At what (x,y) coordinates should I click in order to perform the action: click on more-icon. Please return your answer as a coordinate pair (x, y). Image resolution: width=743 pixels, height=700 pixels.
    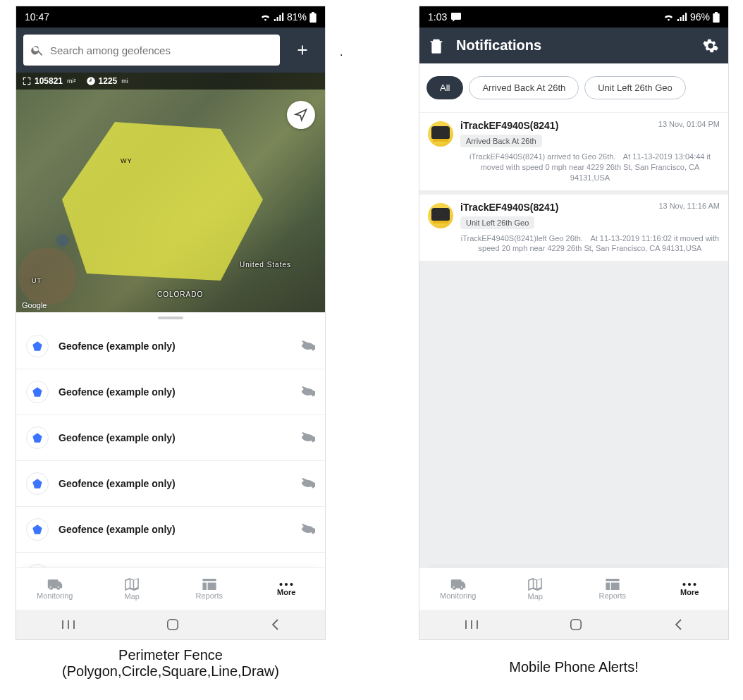
    Looking at the image, I should click on (286, 584).